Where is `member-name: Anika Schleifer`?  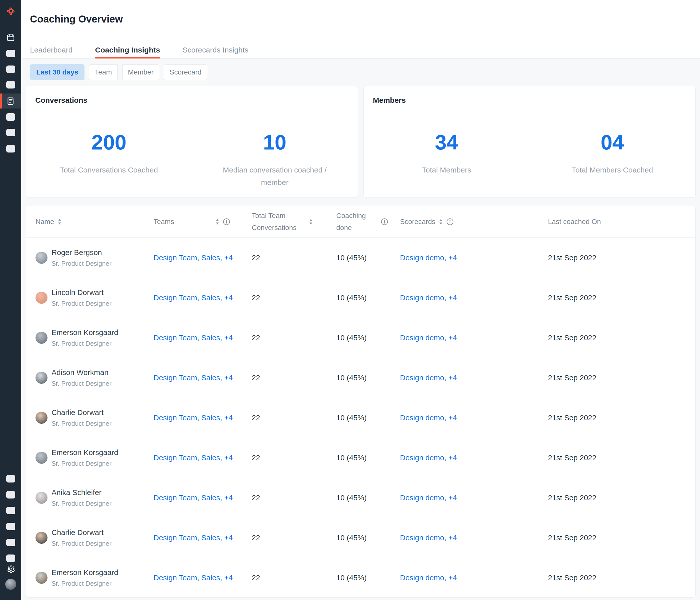
member-name: Anika Schleifer is located at coordinates (81, 493).